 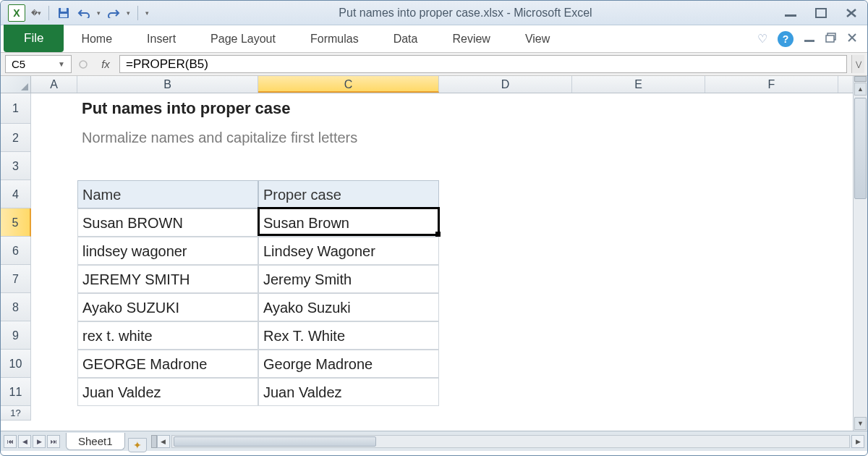 What do you see at coordinates (137, 445) in the screenshot?
I see `new-sheet-icon: ✦` at bounding box center [137, 445].